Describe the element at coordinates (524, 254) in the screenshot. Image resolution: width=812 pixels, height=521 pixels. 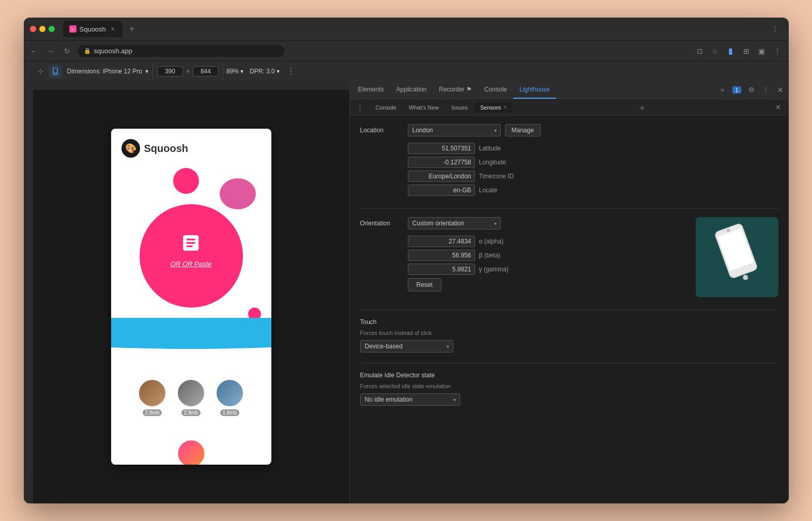
I see `orientation-left: Orientation Custom orientation Portrait …` at that location.